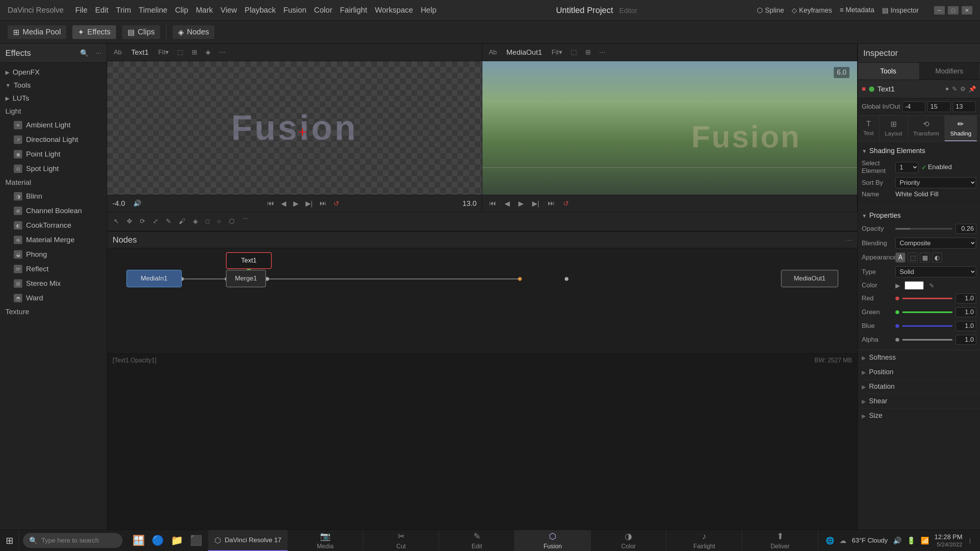 Image resolution: width=980 pixels, height=551 pixels. What do you see at coordinates (704, 540) in the screenshot?
I see `taskbar-fairlight: ♪ Fairlight` at bounding box center [704, 540].